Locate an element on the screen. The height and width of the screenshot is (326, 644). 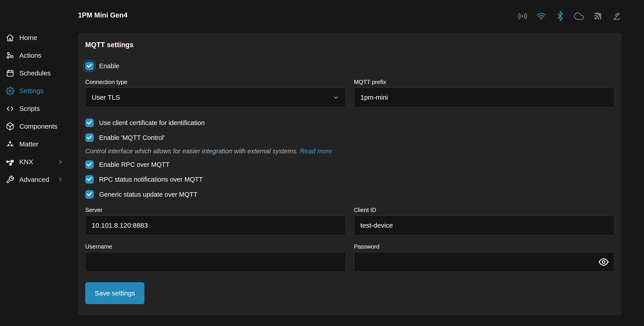
server-label: Server is located at coordinates (216, 210).